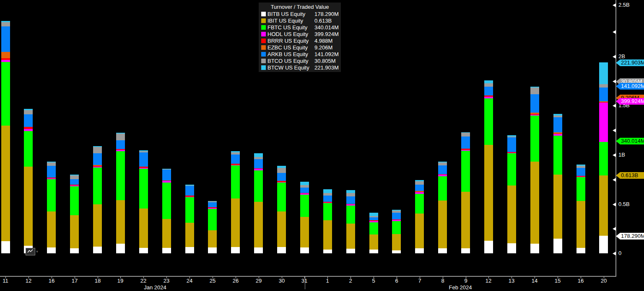 The image size is (644, 291). What do you see at coordinates (300, 61) in the screenshot?
I see `legend-item-btco: BTCO US Equity30.805M` at bounding box center [300, 61].